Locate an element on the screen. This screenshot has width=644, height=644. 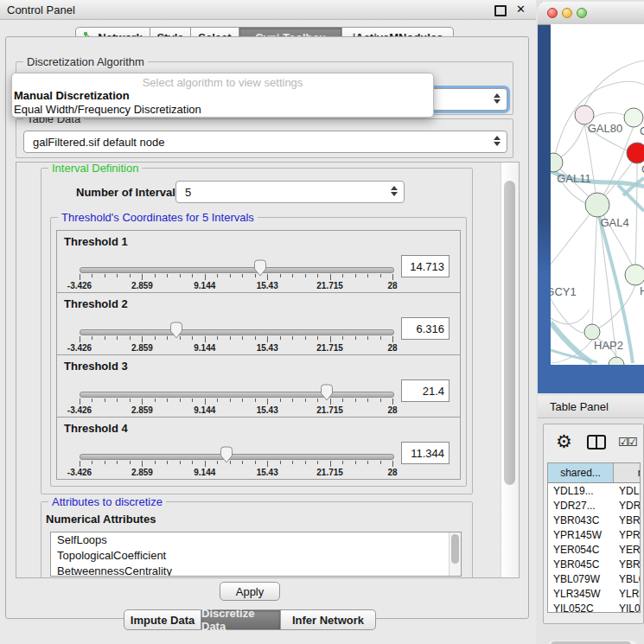
network-node-gal4-node is located at coordinates (597, 205).